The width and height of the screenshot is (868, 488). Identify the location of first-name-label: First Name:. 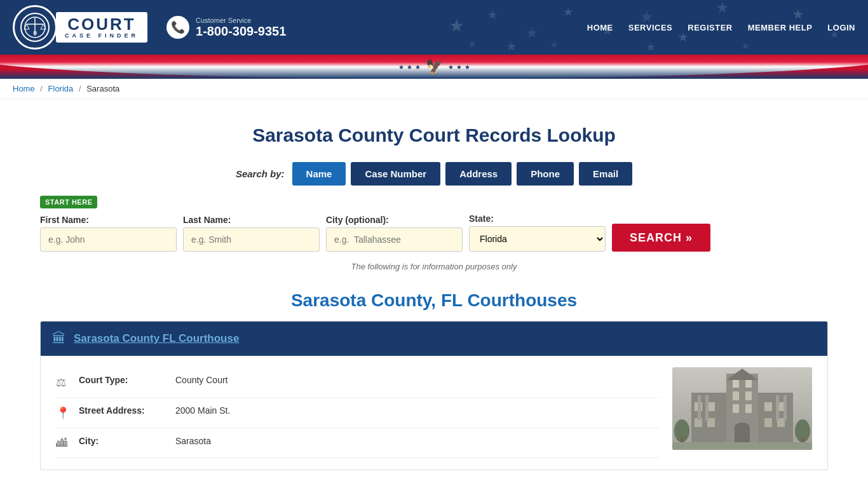
(108, 220).